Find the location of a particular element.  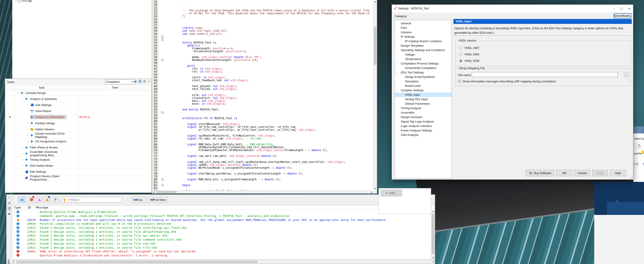

category-item: › Temperature is located at coordinates (423, 59).